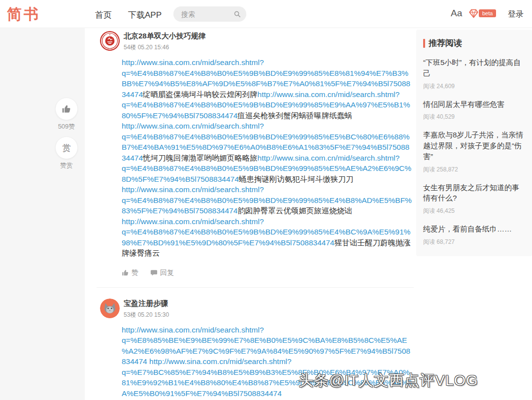  I want to click on like-count-label: 509赞, so click(66, 127).